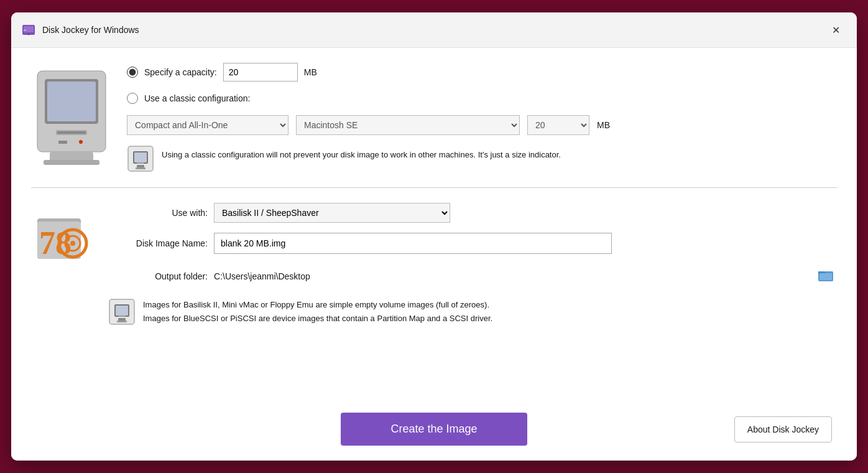  Describe the element at coordinates (836, 30) in the screenshot. I see `close-button: ✕` at that location.